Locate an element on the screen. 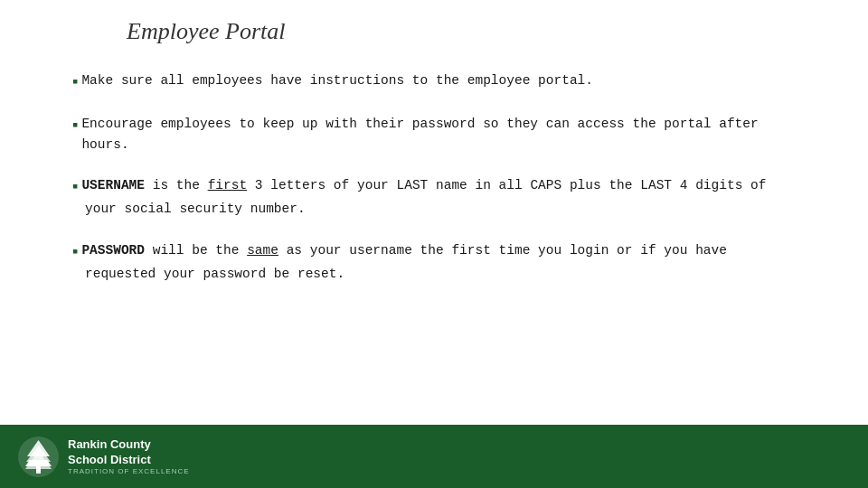  footer-org-line1: Rankin County is located at coordinates (128, 445).